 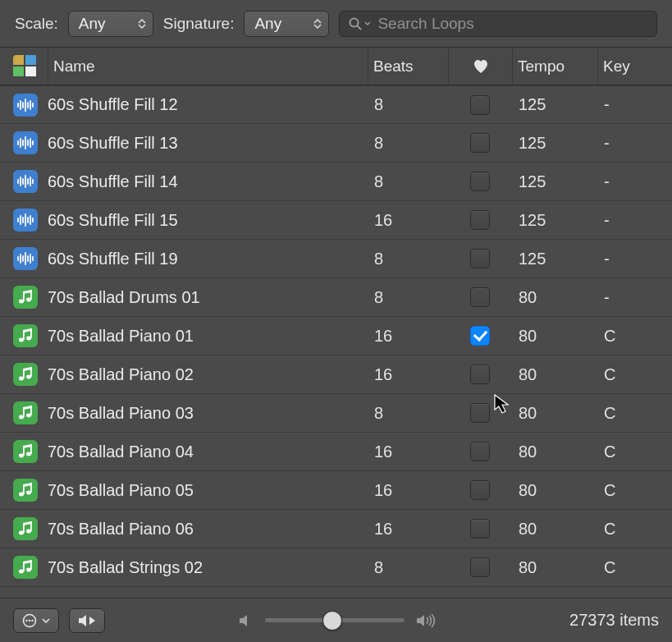 What do you see at coordinates (336, 220) in the screenshot?
I see `table-row: 60s Shuffle Fill 1516125-` at bounding box center [336, 220].